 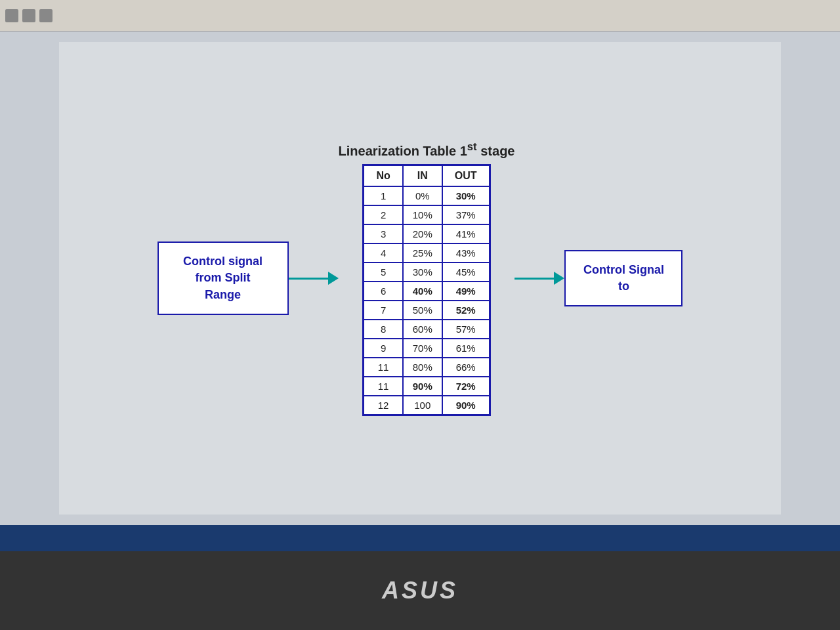 What do you see at coordinates (559, 278) in the screenshot?
I see `right-arrow-head` at bounding box center [559, 278].